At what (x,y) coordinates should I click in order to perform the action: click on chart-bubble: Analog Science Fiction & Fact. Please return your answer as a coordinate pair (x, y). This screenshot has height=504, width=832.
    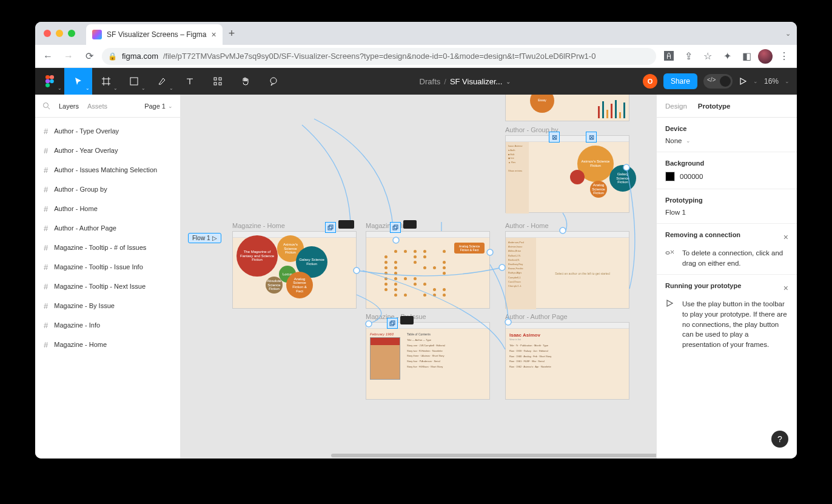
    Looking at the image, I should click on (300, 285).